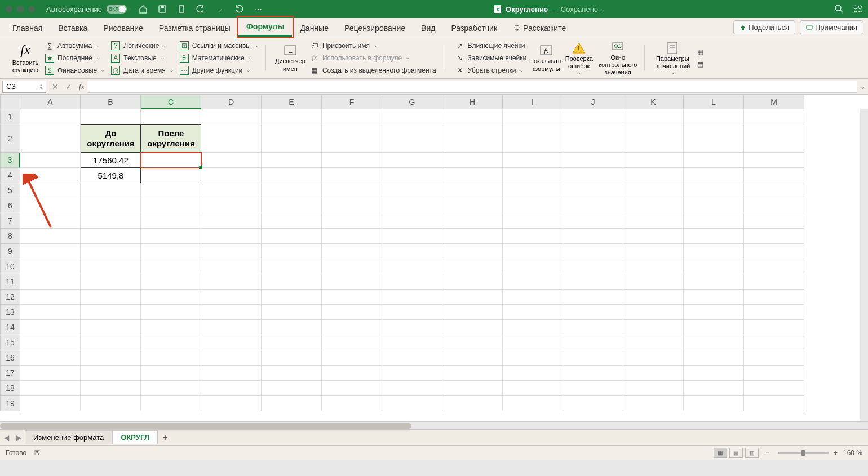 The width and height of the screenshot is (868, 476). What do you see at coordinates (352, 117) in the screenshot?
I see `cell-F1` at bounding box center [352, 117].